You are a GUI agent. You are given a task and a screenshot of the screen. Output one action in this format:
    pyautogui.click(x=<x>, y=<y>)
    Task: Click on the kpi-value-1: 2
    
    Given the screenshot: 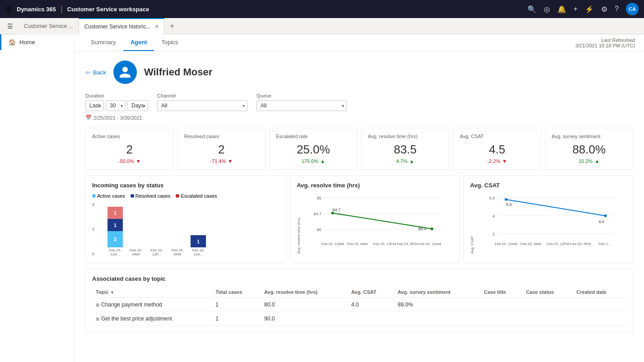 What is the action you would take?
    pyautogui.click(x=222, y=150)
    